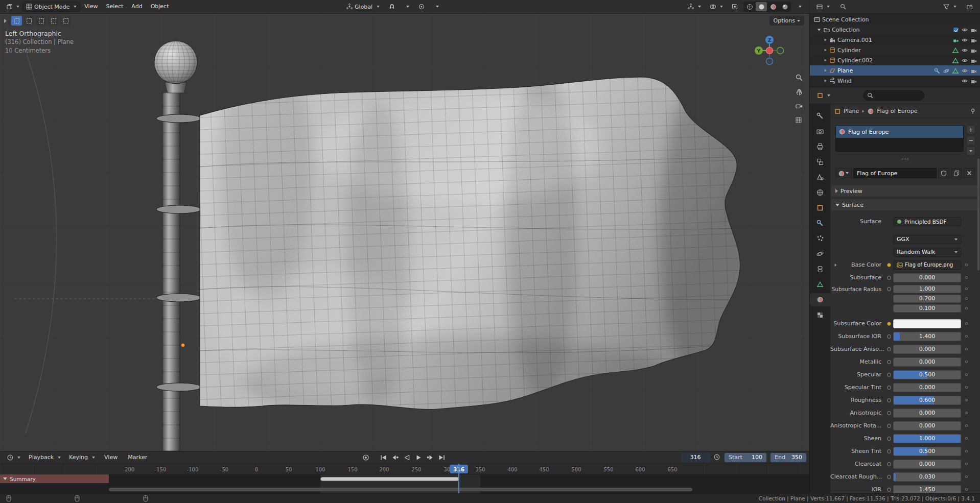 The image size is (980, 503). I want to click on menu-add: Add, so click(137, 7).